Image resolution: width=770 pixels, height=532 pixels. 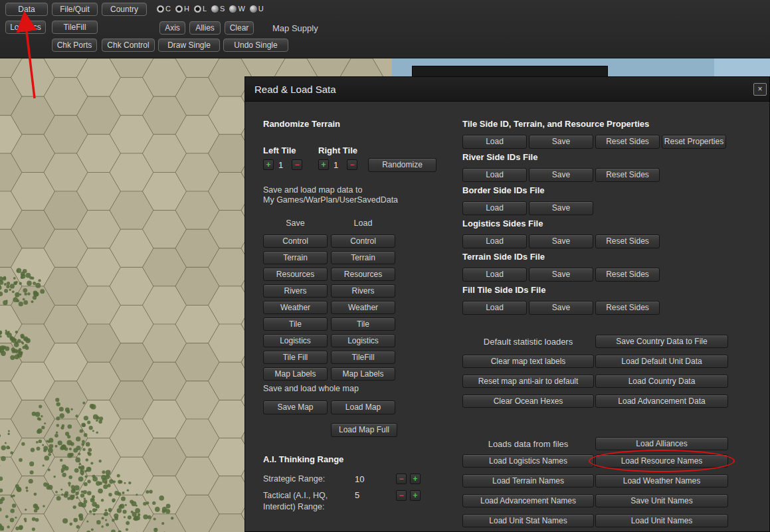 What do you see at coordinates (124, 9) in the screenshot?
I see `country-button: Country` at bounding box center [124, 9].